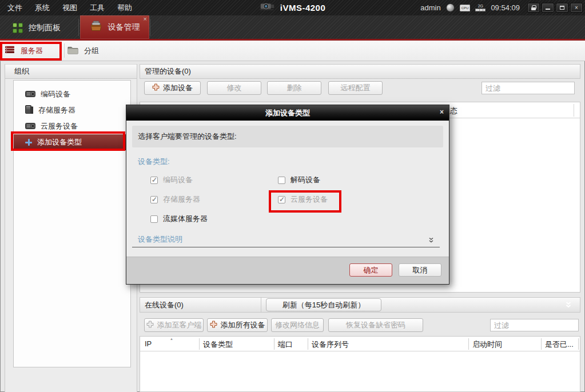 This screenshot has width=585, height=392. I want to click on cloud-service-device-checkbox-label: 云服务设备, so click(309, 199).